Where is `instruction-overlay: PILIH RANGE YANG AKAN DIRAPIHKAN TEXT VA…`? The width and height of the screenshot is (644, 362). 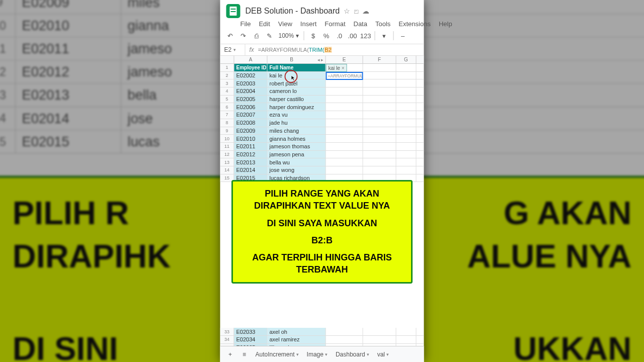
instruction-overlay: PILIH RANGE YANG AKAN DIRAPIHKAN TEXT VA… is located at coordinates (322, 232).